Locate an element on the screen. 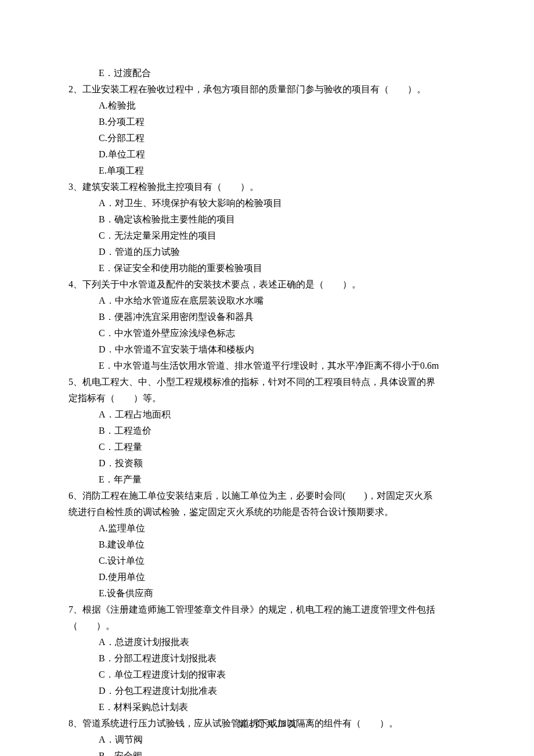 The image size is (534, 756). q5-stem-line1: 5、机电工程大、中、小型工程规模标准的指标，针对不同的工程项目特点，具体设置的界 is located at coordinates (267, 382).